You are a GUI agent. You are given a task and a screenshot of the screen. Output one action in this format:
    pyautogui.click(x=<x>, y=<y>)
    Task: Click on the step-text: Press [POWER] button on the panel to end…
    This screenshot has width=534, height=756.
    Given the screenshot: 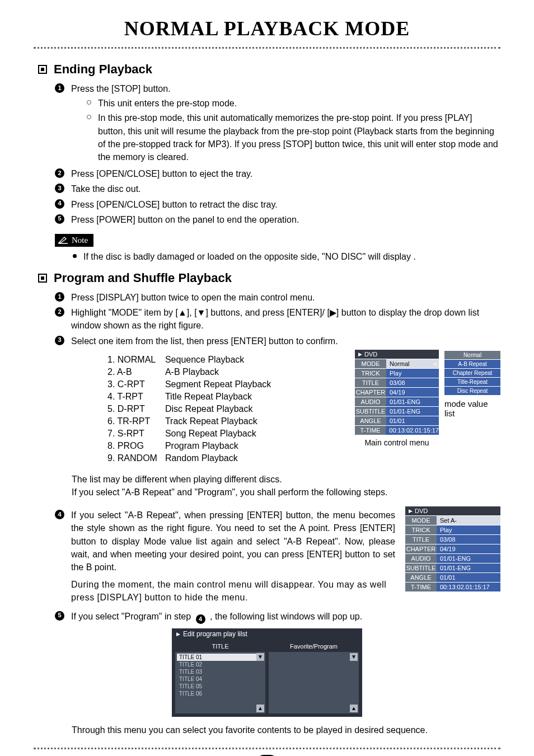 What is the action you would take?
    pyautogui.click(x=185, y=219)
    